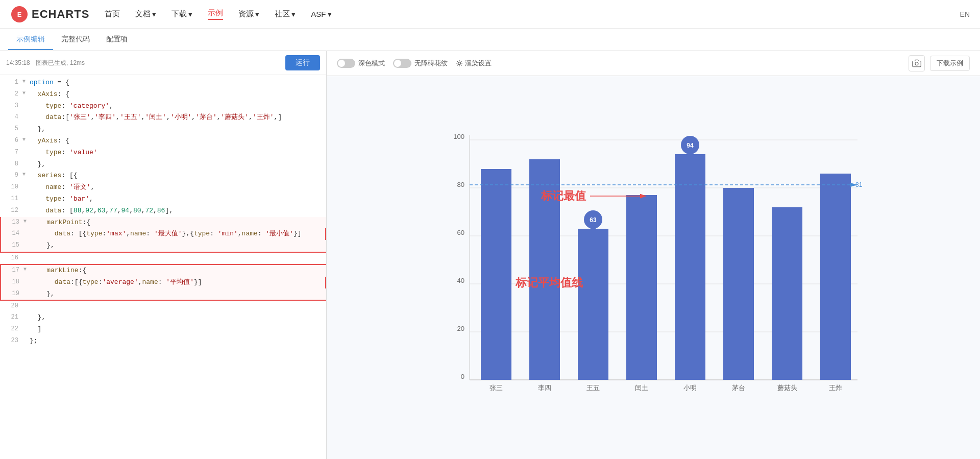 This screenshot has width=980, height=459. What do you see at coordinates (50, 14) in the screenshot?
I see `logo: E ECHARTS` at bounding box center [50, 14].